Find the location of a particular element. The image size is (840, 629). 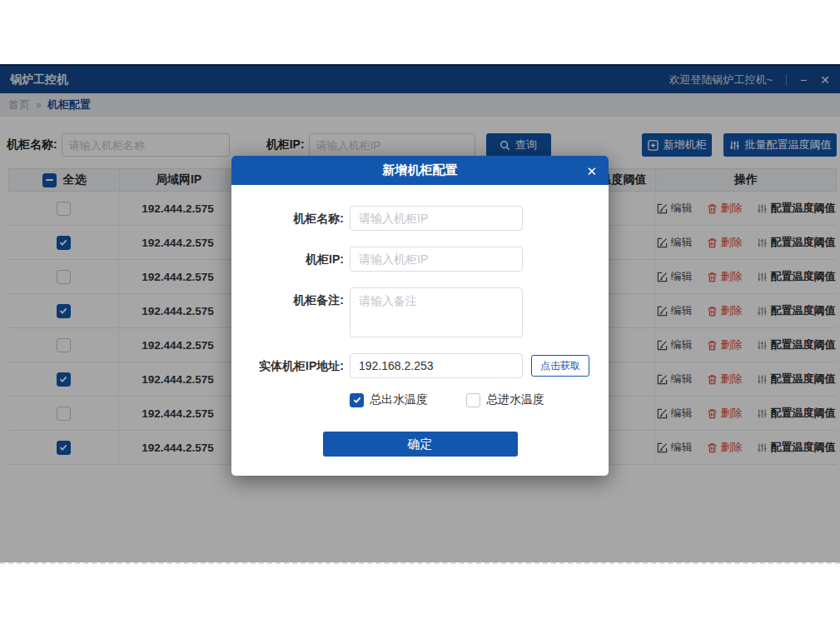

modal-name-label: 机柜名称: is located at coordinates (291, 218).